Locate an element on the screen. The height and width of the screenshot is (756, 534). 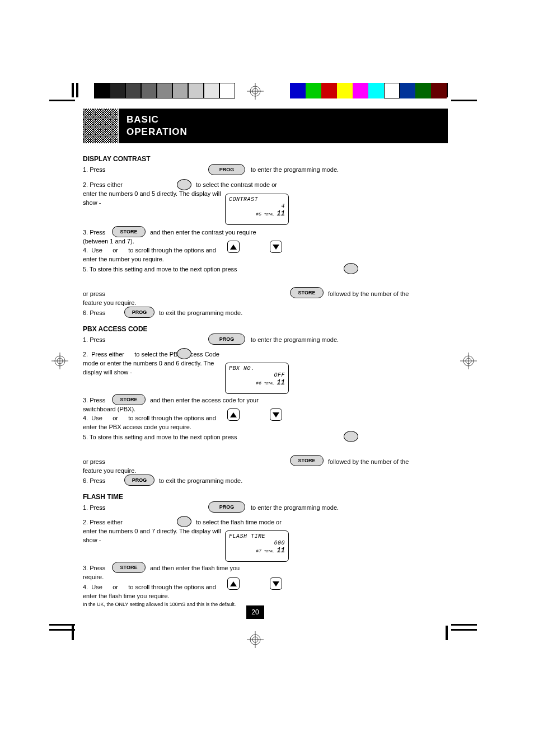
flash-s1: 1. Press is located at coordinates (94, 508).